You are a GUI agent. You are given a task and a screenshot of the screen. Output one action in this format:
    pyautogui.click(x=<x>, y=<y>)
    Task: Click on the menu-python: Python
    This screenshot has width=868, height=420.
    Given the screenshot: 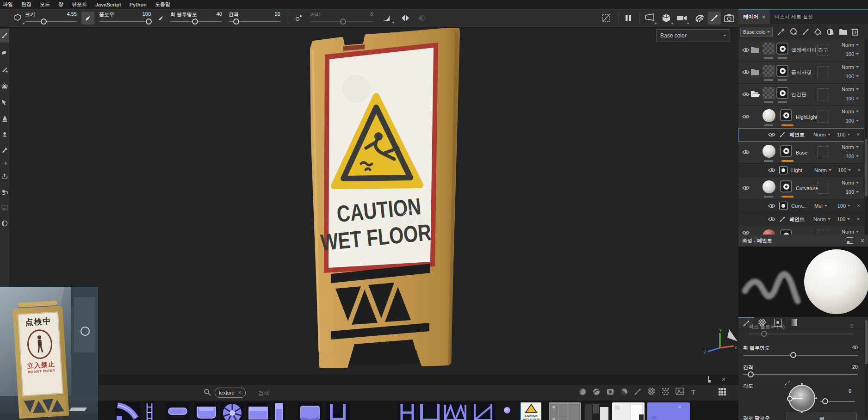 What is the action you would take?
    pyautogui.click(x=138, y=5)
    